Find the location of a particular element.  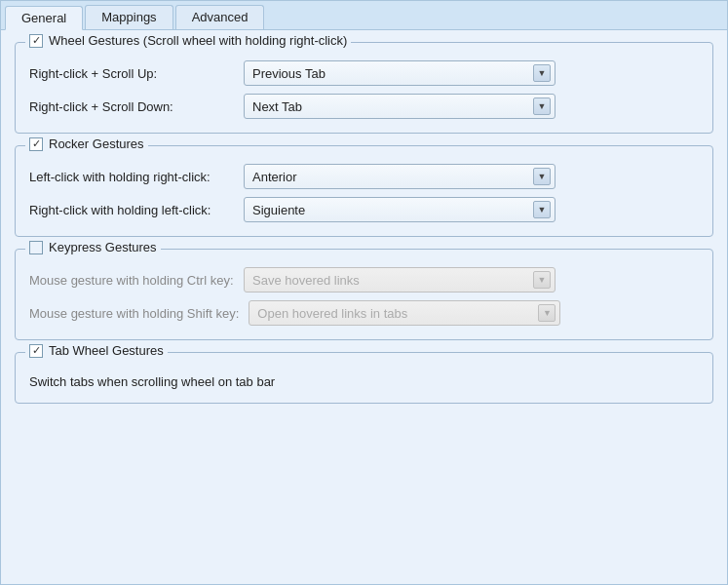

shift-row: Mouse gesture with holding Shift key: Op… is located at coordinates (364, 313).